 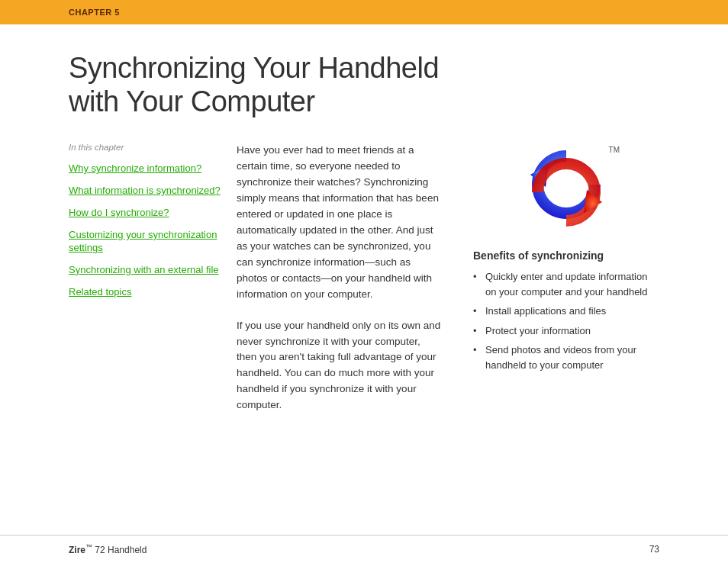 What do you see at coordinates (153, 285) in the screenshot?
I see `toc-sidebar: In this chapter Why synchronize informat…` at bounding box center [153, 285].